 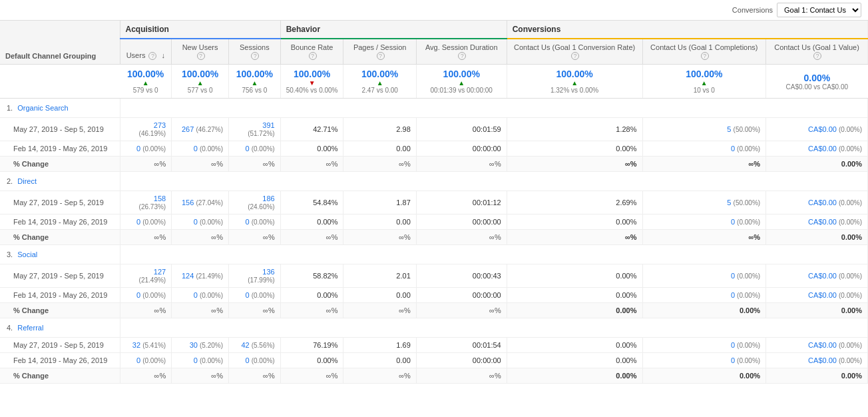 I want to click on col-contact-completions: Contact Us (Goal 1 Completions) ?, so click(x=704, y=52).